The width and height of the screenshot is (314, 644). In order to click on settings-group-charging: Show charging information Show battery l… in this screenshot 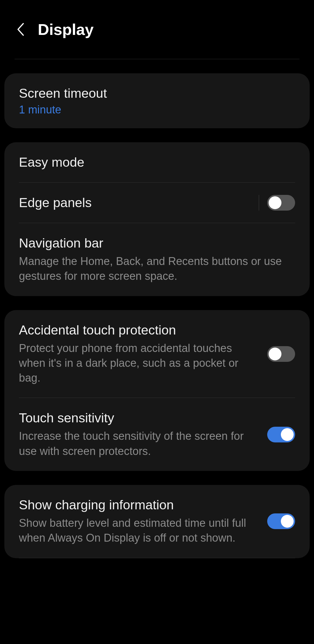, I will do `click(157, 522)`.